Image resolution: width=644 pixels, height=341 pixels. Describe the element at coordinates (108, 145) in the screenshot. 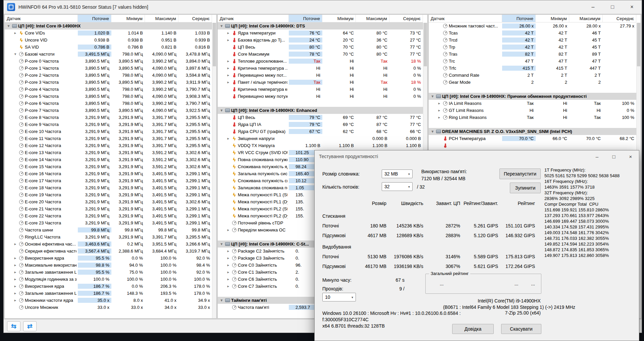

I see `sensor-row: E-core 12 Частота3,291.9 МГц3,291.9 МГц3…` at that location.